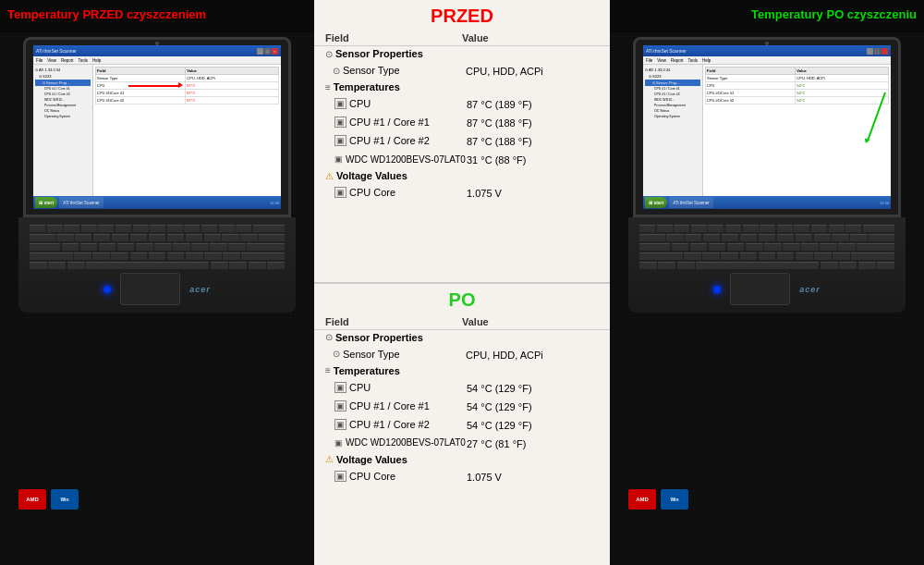  I want to click on menu-file-r: File, so click(649, 61).